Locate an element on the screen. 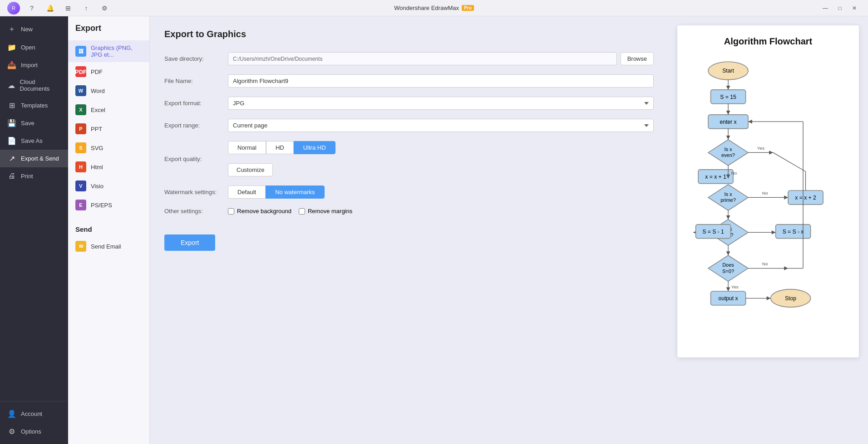 This screenshot has width=868, height=444. export-item-word: W Word is located at coordinates (109, 91).